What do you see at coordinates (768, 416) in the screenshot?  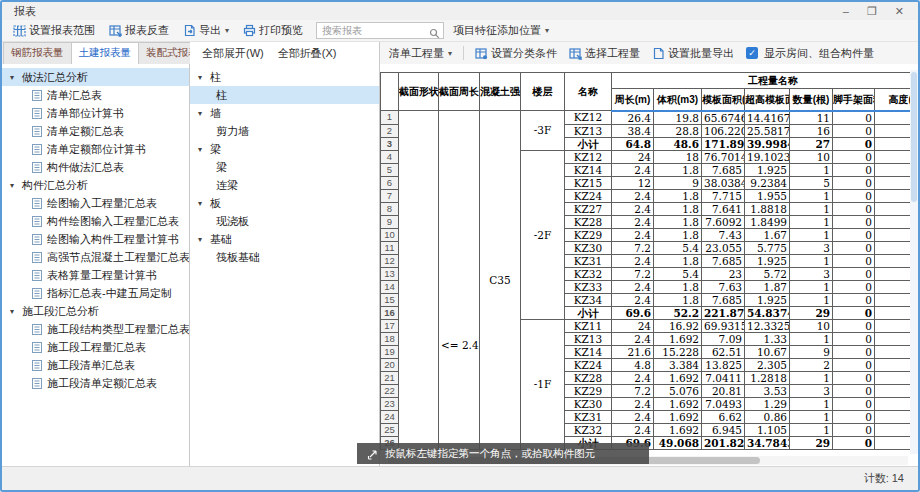 I see `value-cell: 0.86` at bounding box center [768, 416].